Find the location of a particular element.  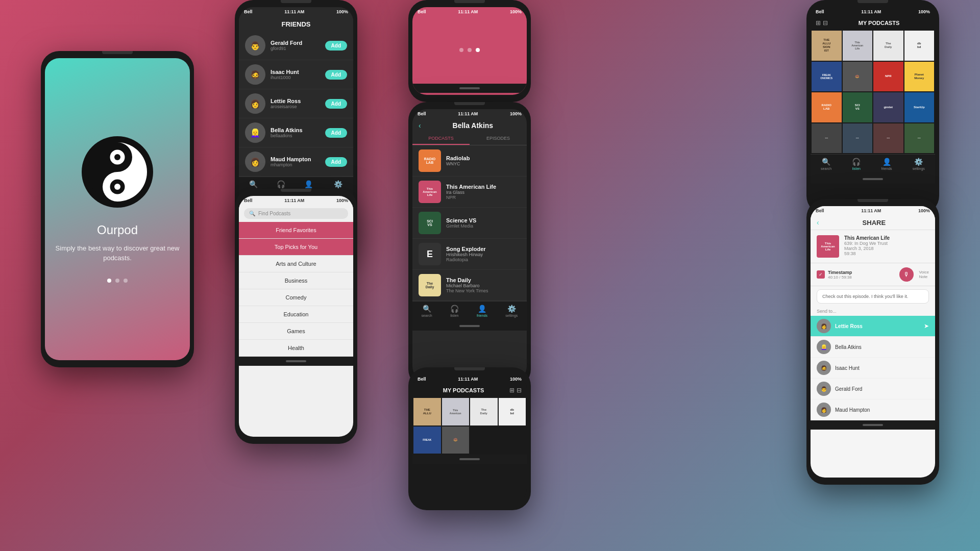

battery: 100% is located at coordinates (342, 12).